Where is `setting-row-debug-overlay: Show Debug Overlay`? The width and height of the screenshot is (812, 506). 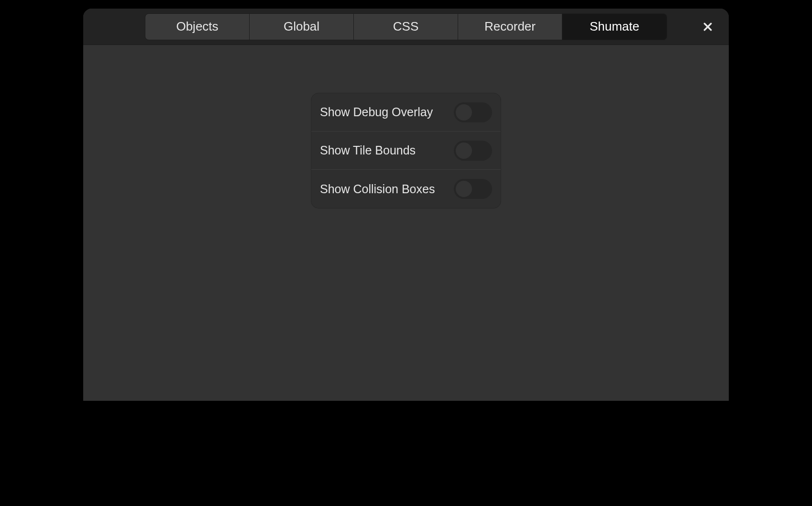 setting-row-debug-overlay: Show Debug Overlay is located at coordinates (406, 112).